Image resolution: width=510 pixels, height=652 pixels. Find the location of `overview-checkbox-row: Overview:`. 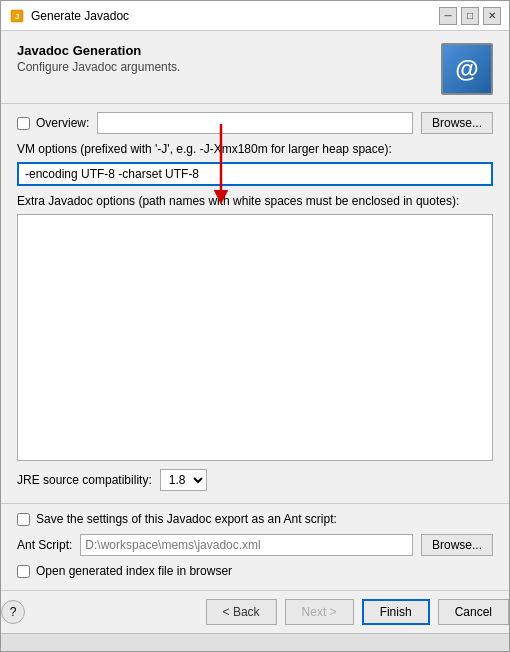

overview-checkbox-row: Overview: is located at coordinates (53, 123).